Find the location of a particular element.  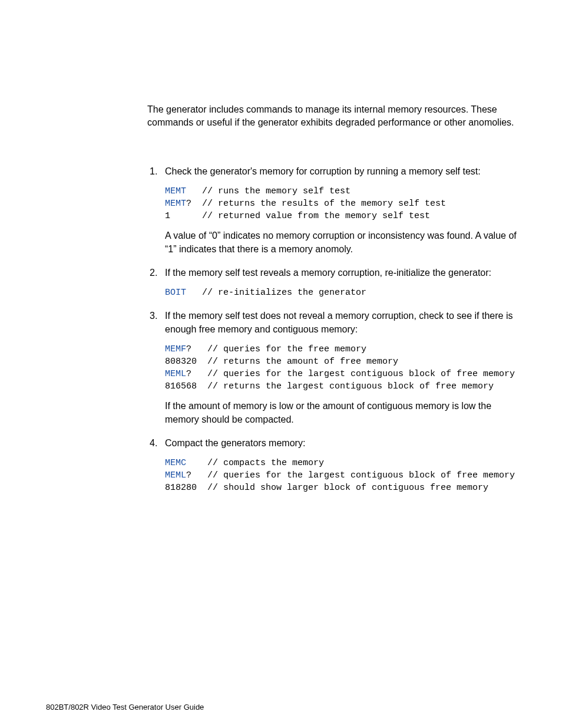

code-text: ? // queries for the free memory is located at coordinates (276, 349).